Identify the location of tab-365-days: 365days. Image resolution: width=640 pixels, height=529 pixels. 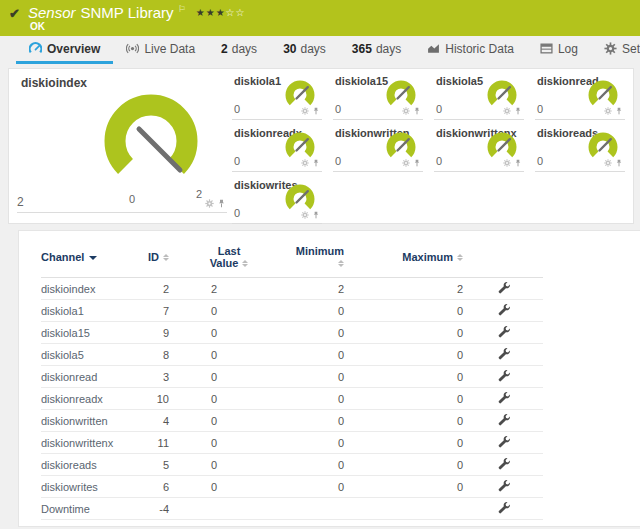
(376, 50).